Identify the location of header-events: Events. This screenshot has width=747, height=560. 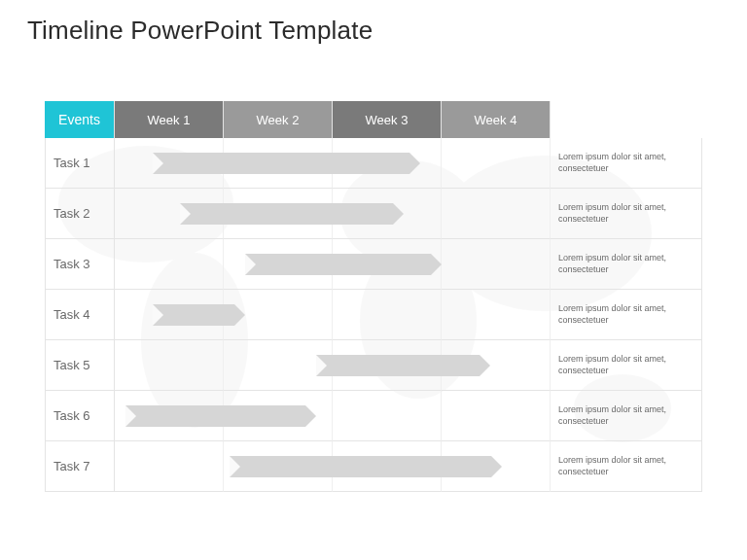
(80, 120).